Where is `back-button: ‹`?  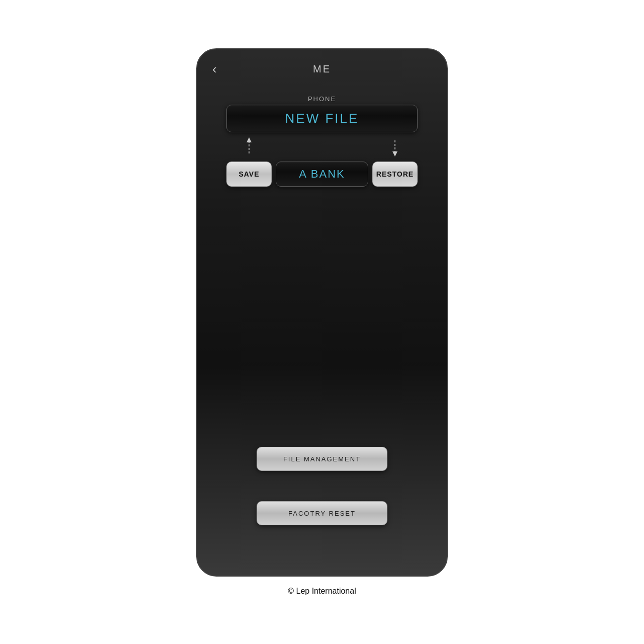
back-button: ‹ is located at coordinates (214, 69).